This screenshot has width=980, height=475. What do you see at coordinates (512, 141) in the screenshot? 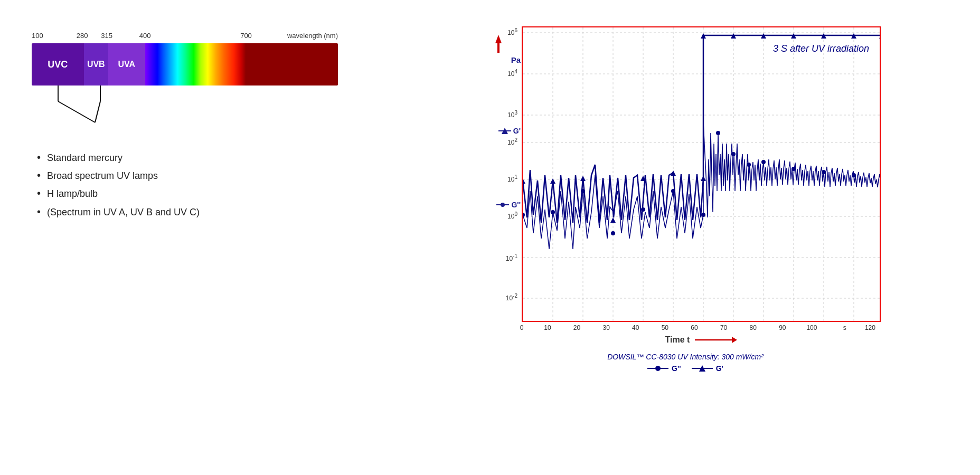
I see `y-tick-2: 102` at bounding box center [512, 141].